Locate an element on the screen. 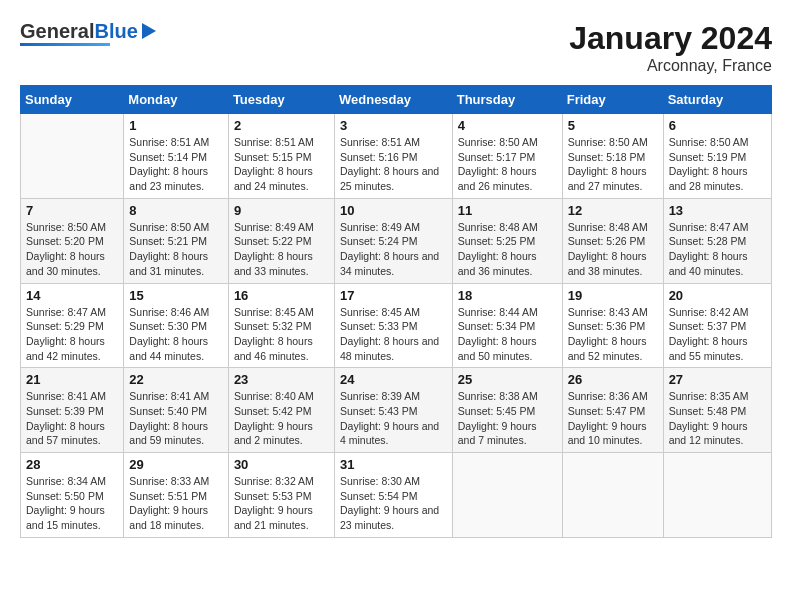  calendar-cell: 16 Sunrise: 8:45 AMSunset: 5:32 PMDaylig… is located at coordinates (281, 326).